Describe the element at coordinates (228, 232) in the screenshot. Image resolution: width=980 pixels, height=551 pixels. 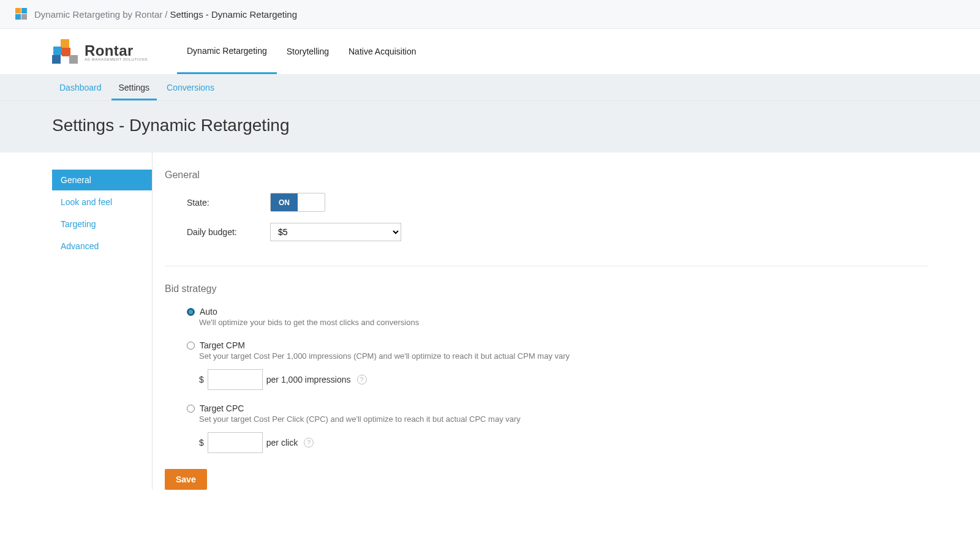
I see `daily-budget-label: Daily budget:` at that location.